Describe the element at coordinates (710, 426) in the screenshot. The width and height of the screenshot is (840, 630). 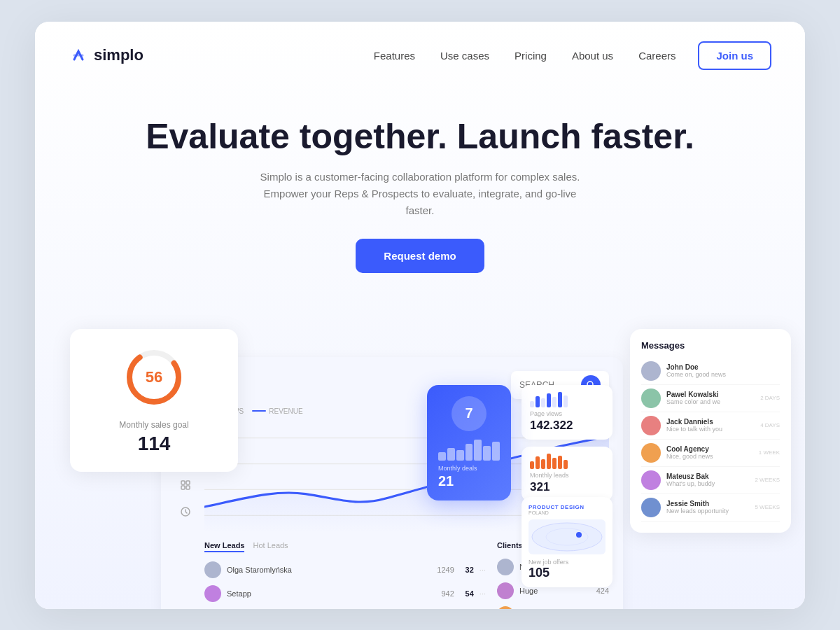
I see `msg-info-3: Jack Danniels Nice to talk with you` at that location.